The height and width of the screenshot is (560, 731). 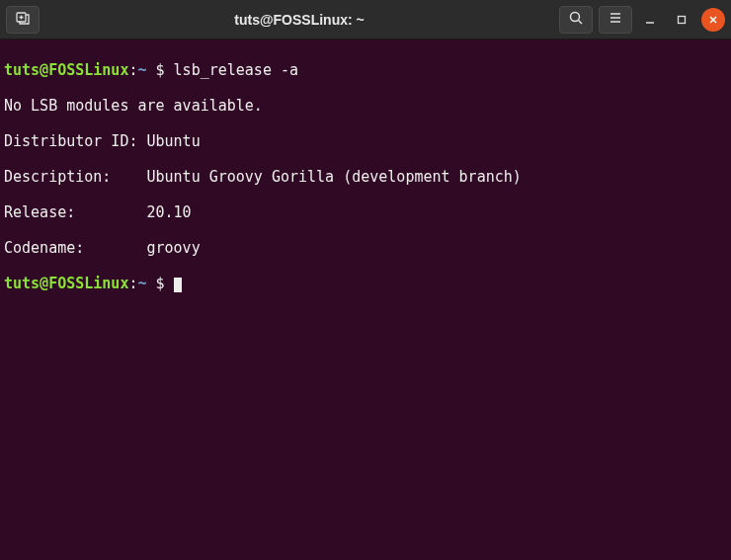 I want to click on output-value: groovy, so click(x=174, y=248).